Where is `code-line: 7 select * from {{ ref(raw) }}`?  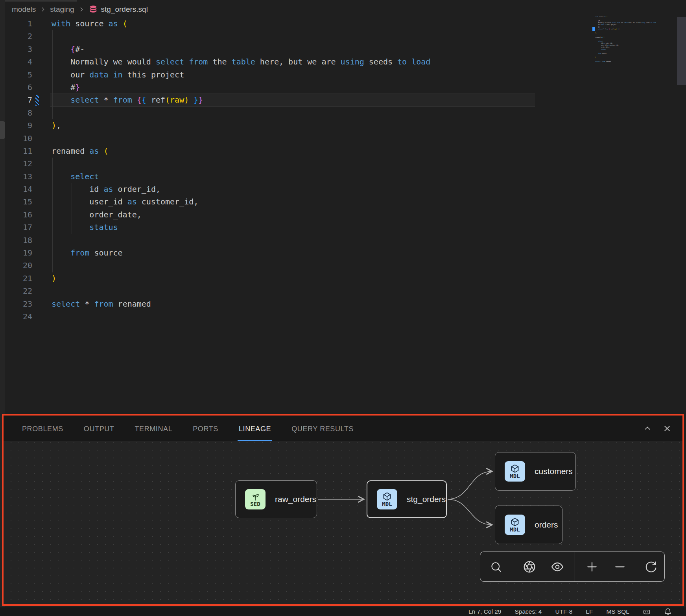 code-line: 7 select * from {{ ref(raw) }} is located at coordinates (295, 100).